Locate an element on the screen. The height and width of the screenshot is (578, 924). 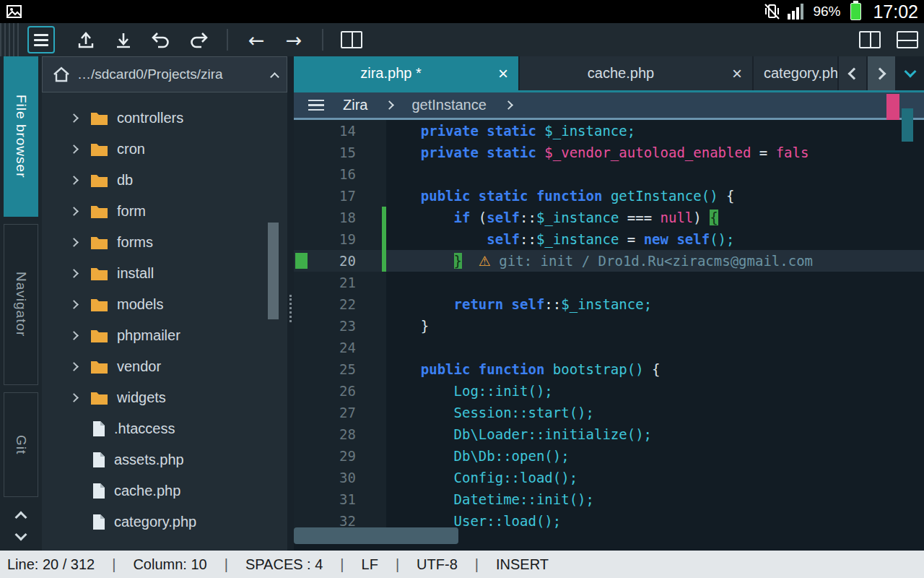
code-line-19: 19 self::$_instance = new self(); is located at coordinates (609, 239).